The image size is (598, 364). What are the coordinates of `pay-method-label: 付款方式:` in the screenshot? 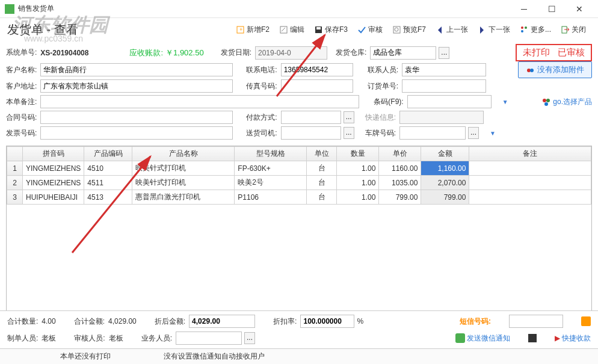 It's located at (262, 118).